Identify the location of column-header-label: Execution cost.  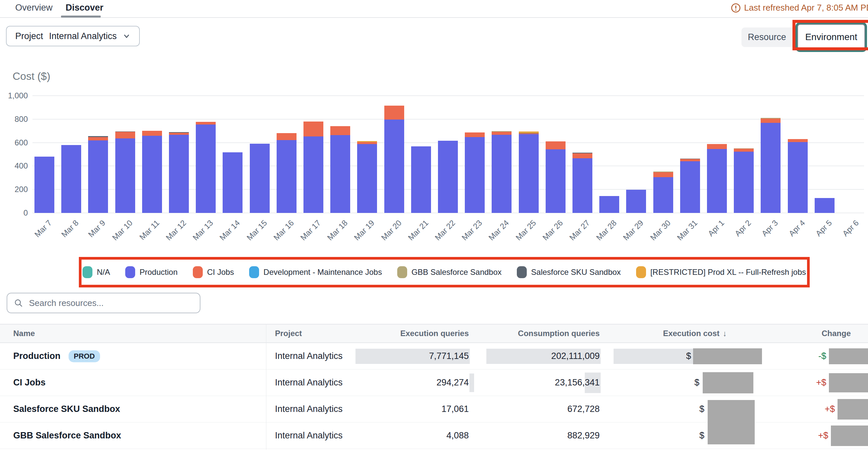
(691, 333).